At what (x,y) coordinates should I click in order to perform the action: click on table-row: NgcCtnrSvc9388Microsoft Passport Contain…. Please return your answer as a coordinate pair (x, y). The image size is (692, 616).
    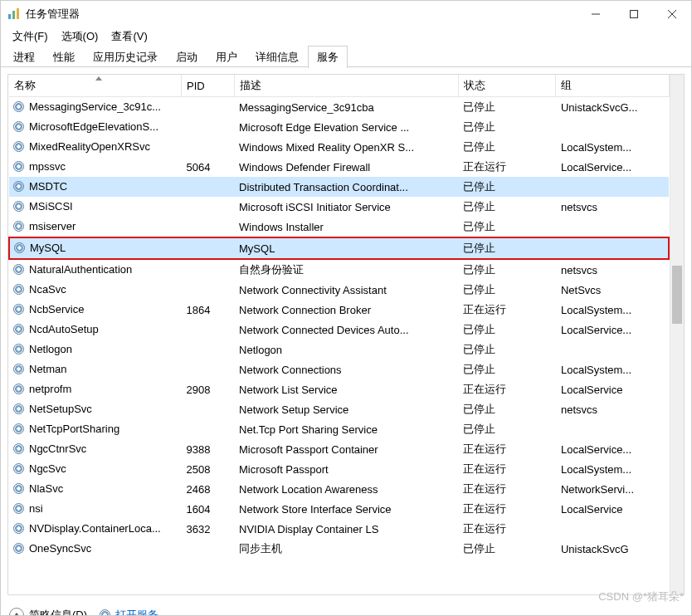
    Looking at the image, I should click on (339, 449).